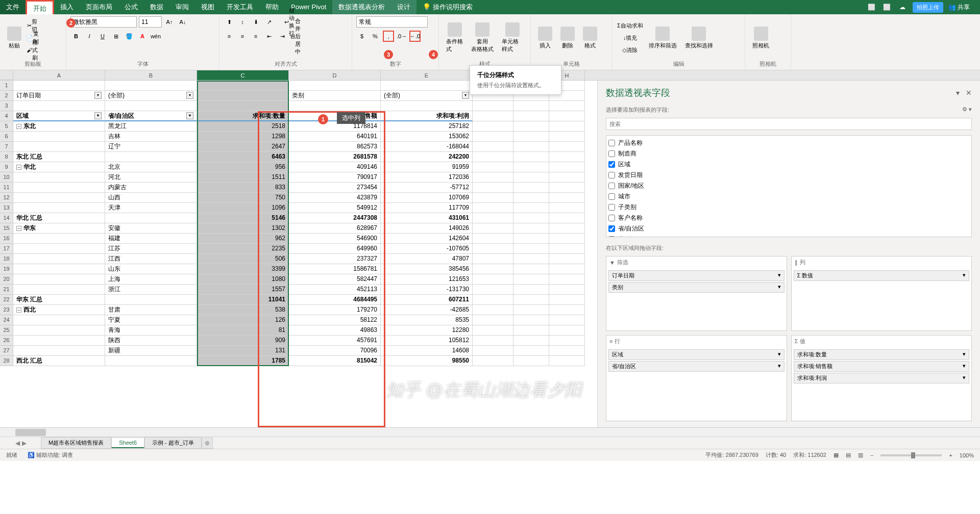 Image resolution: width=980 pixels, height=514 pixels. Describe the element at coordinates (13, 7) in the screenshot. I see `tab-file: 文件` at that location.